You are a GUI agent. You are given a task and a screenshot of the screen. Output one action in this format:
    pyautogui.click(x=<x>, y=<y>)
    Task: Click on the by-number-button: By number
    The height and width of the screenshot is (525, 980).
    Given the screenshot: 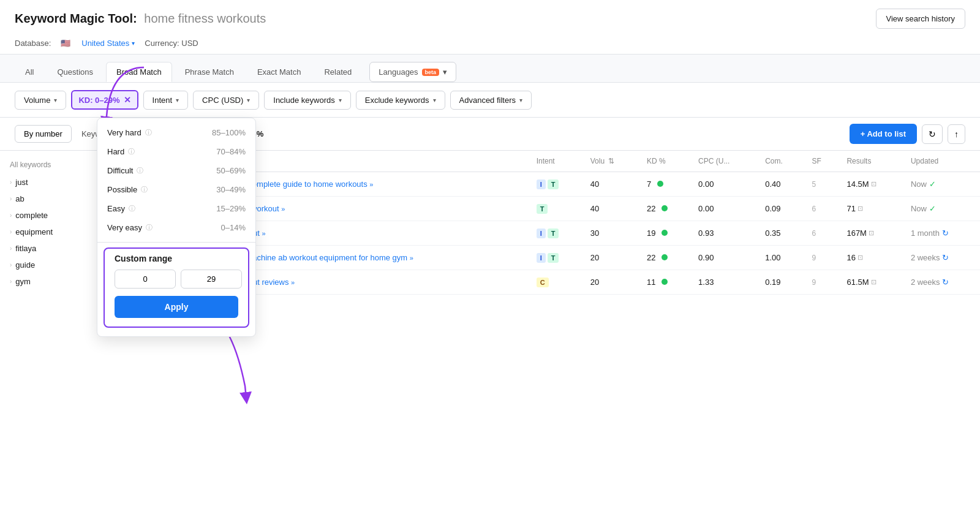 What is the action you would take?
    pyautogui.click(x=43, y=134)
    